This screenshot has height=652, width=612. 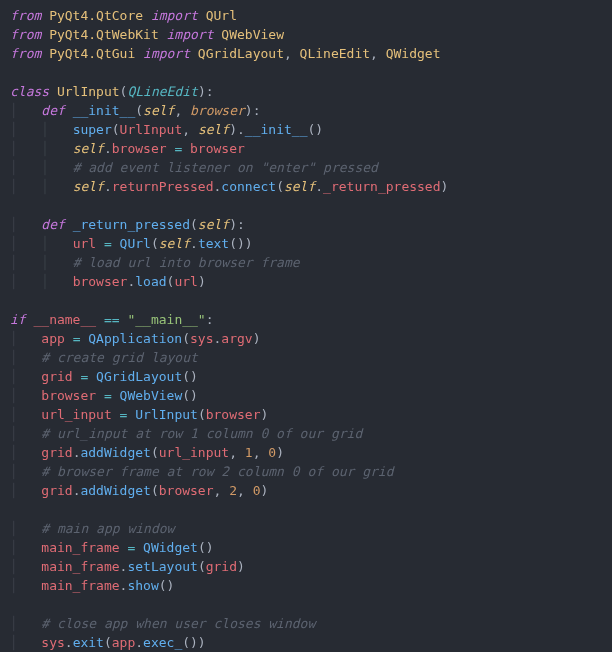 What do you see at coordinates (162, 642) in the screenshot?
I see `token-fn: exec_` at bounding box center [162, 642].